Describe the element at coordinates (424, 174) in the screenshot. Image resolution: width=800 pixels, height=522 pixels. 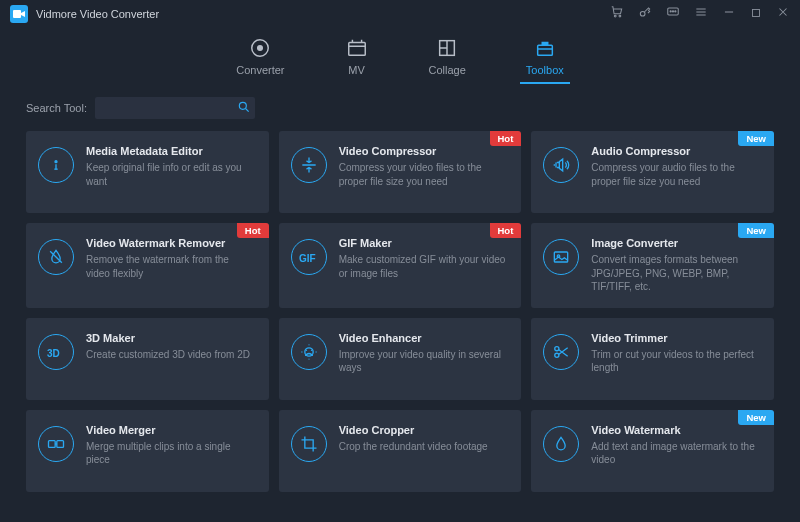
I see `card-desc: Compress your video files to the proper …` at that location.